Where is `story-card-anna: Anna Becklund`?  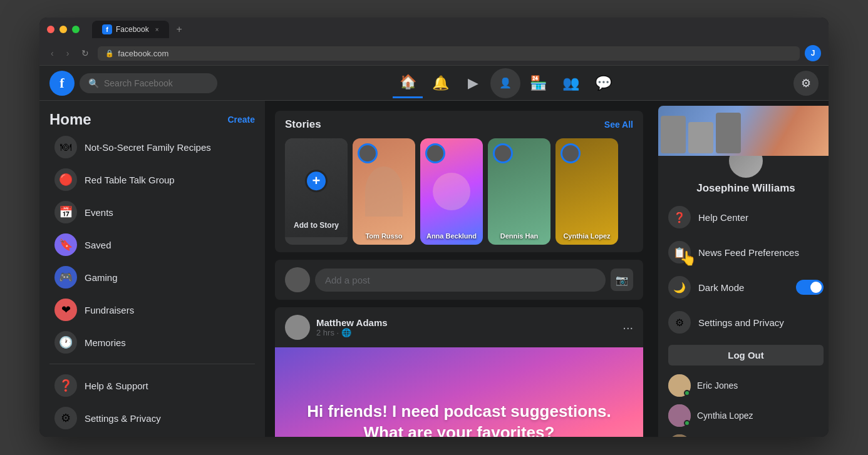
story-card-anna: Anna Becklund is located at coordinates (452, 192).